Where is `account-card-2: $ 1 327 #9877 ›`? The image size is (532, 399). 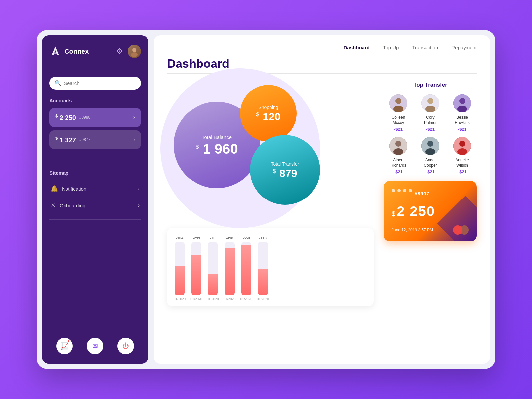 account-card-2: $ 1 327 #9877 › is located at coordinates (95, 140).